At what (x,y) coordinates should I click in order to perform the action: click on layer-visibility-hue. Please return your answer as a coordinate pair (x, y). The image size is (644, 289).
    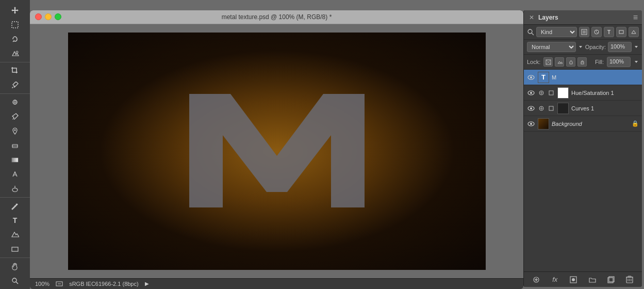
    Looking at the image, I should click on (531, 93).